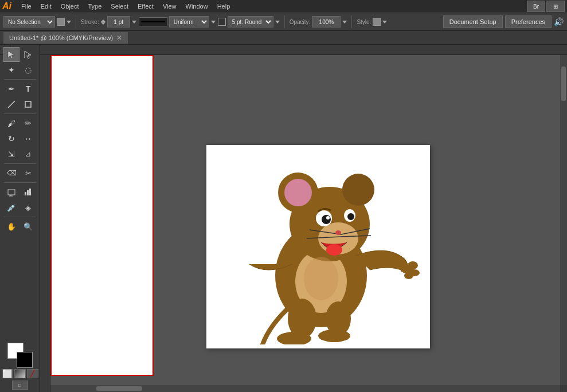  Describe the element at coordinates (11, 139) in the screenshot. I see `rotate-icon: ↻` at that location.